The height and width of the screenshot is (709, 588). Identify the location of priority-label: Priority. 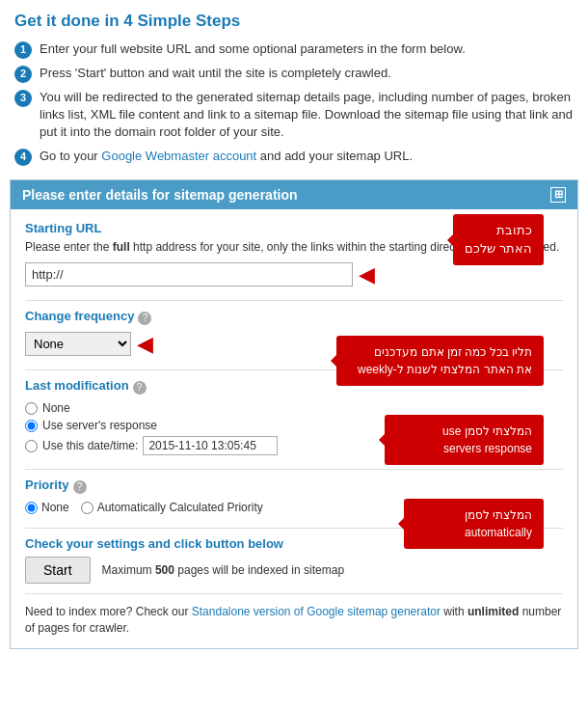
(47, 484).